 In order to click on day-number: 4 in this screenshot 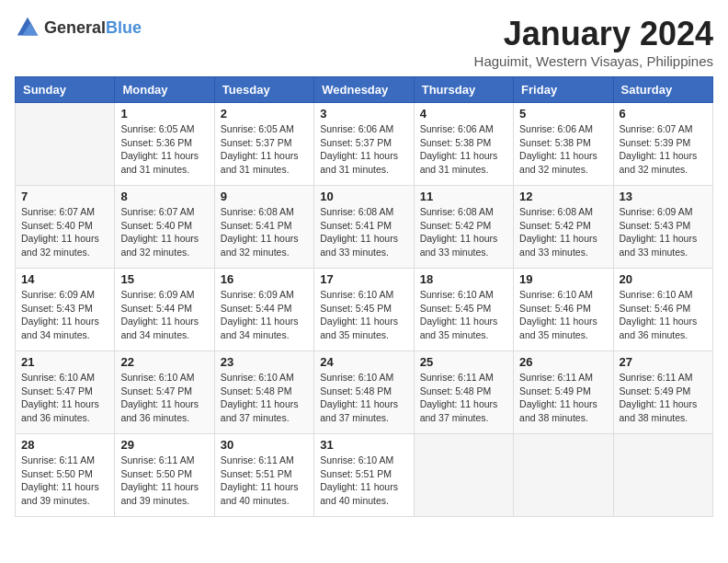, I will do `click(463, 114)`.